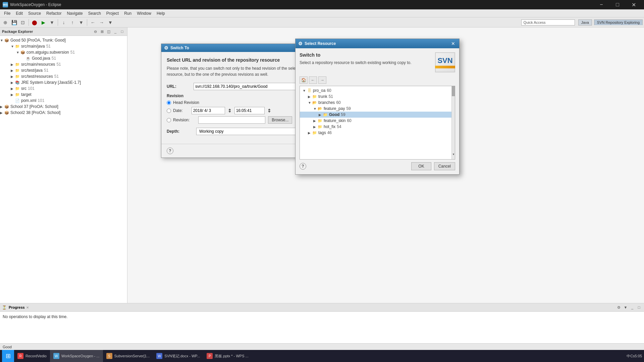 Image resolution: width=644 pixels, height=362 pixels. Describe the element at coordinates (453, 154) in the screenshot. I see `scroll-down-btn: ▼` at that location.